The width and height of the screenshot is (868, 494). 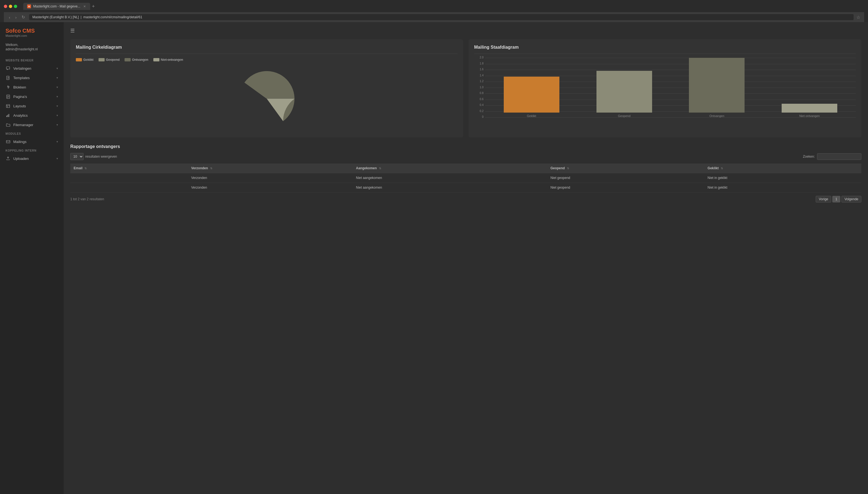 I want to click on cell-geopend-2: Niet geopend, so click(x=626, y=188).